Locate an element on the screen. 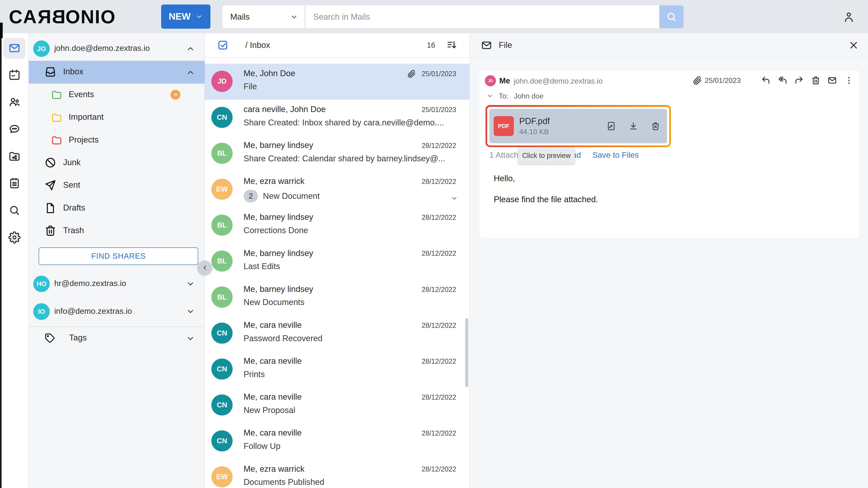 Image resolution: width=868 pixels, height=488 pixels. delete-icon is located at coordinates (816, 80).